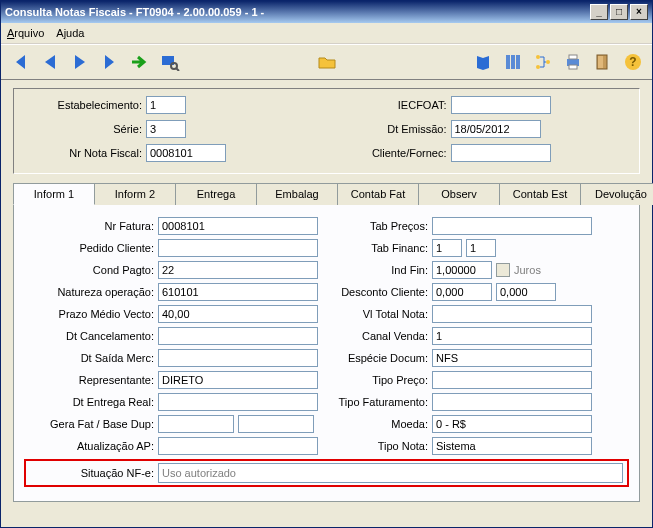 Image resolution: width=653 pixels, height=528 pixels. What do you see at coordinates (186, 153) in the screenshot?
I see `nr-nota-input` at bounding box center [186, 153].